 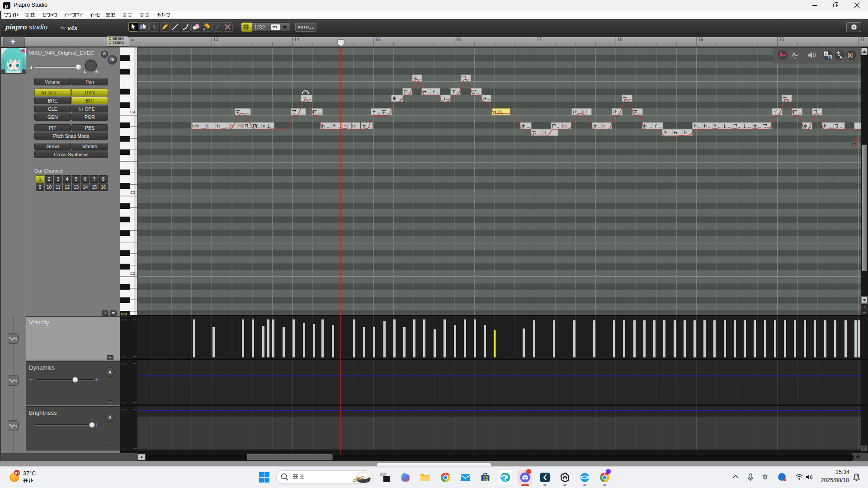 What do you see at coordinates (133, 112) in the screenshot?
I see `svg-text: C4` at bounding box center [133, 112].